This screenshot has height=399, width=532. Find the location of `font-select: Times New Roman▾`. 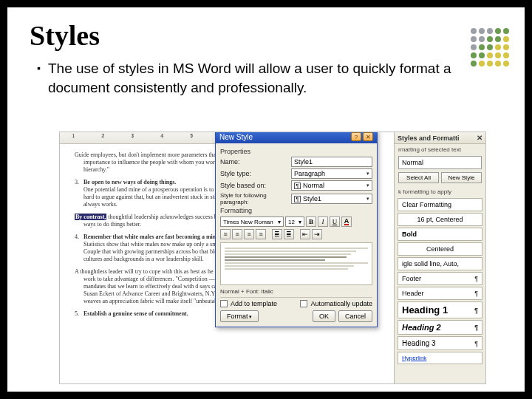

font-select: Times New Roman▾ is located at coordinates (252, 222).